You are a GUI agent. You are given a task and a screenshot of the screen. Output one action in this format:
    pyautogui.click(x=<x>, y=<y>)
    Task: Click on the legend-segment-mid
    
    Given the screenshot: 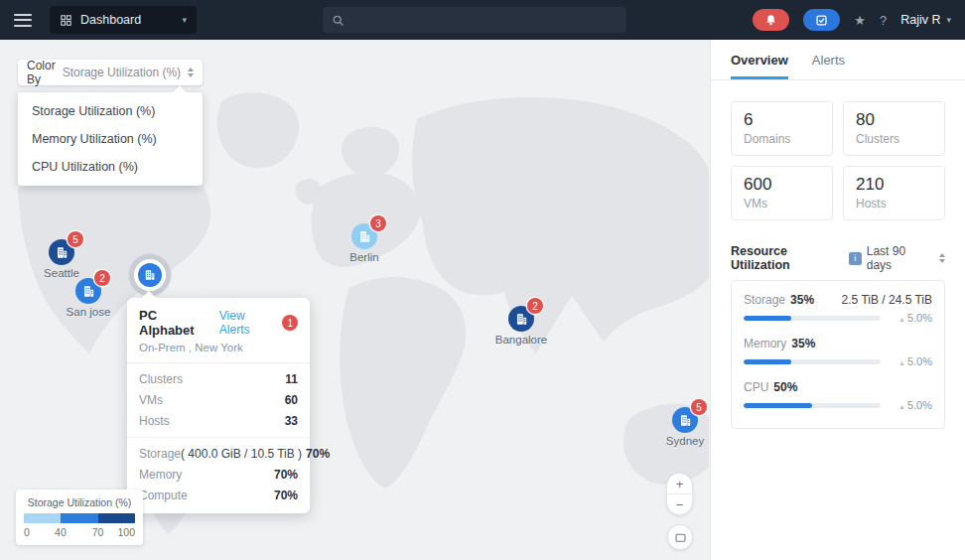 What is the action you would take?
    pyautogui.click(x=79, y=518)
    